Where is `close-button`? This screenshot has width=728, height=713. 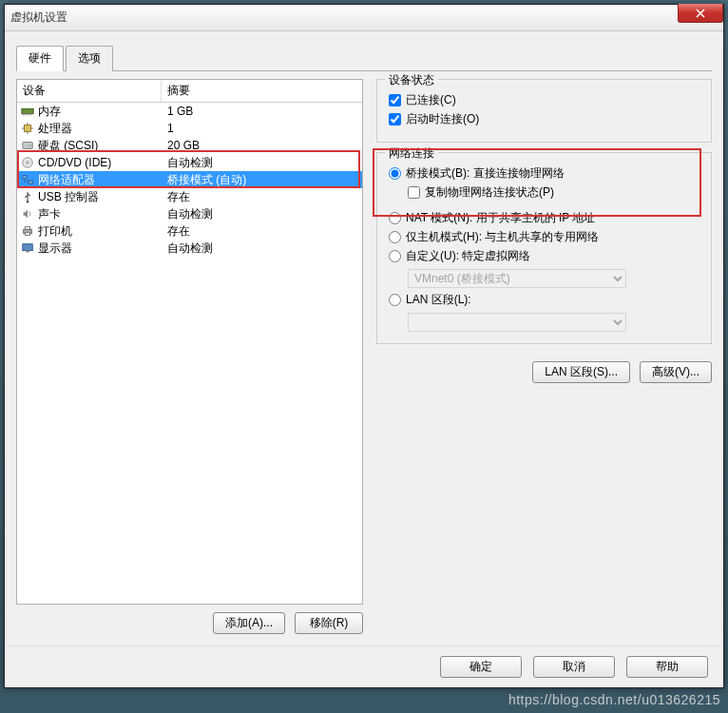
close-button is located at coordinates (700, 13).